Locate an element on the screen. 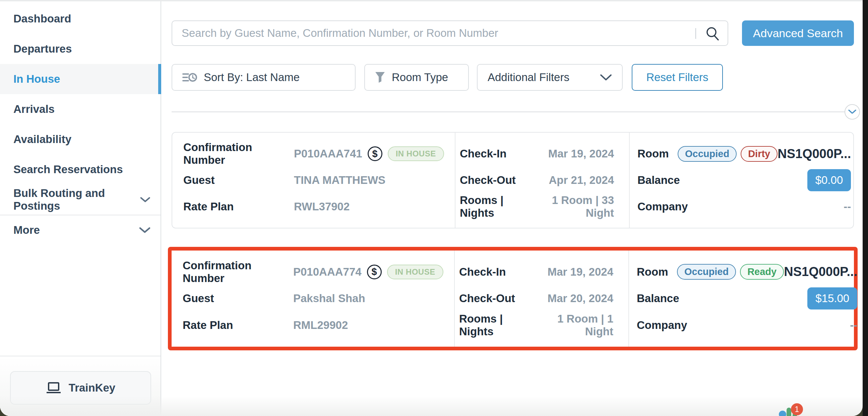 The image size is (868, 416). sidebar-footer: TrainKey is located at coordinates (80, 386).